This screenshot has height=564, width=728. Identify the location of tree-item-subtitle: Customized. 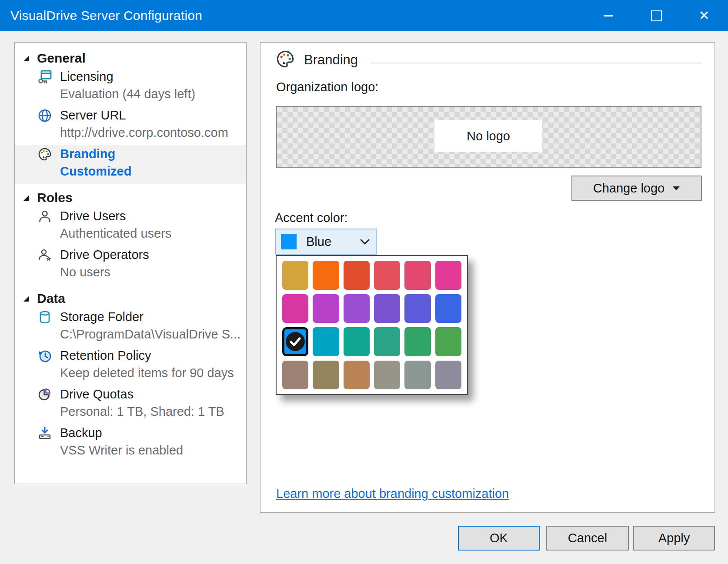
(153, 171).